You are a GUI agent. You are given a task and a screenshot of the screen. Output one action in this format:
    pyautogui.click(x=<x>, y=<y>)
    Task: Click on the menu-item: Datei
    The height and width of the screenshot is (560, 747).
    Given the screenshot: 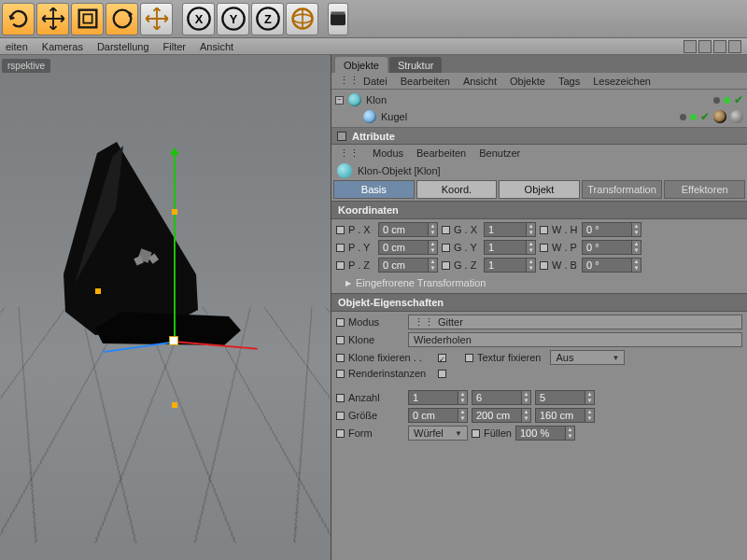 What is the action you would take?
    pyautogui.click(x=375, y=81)
    